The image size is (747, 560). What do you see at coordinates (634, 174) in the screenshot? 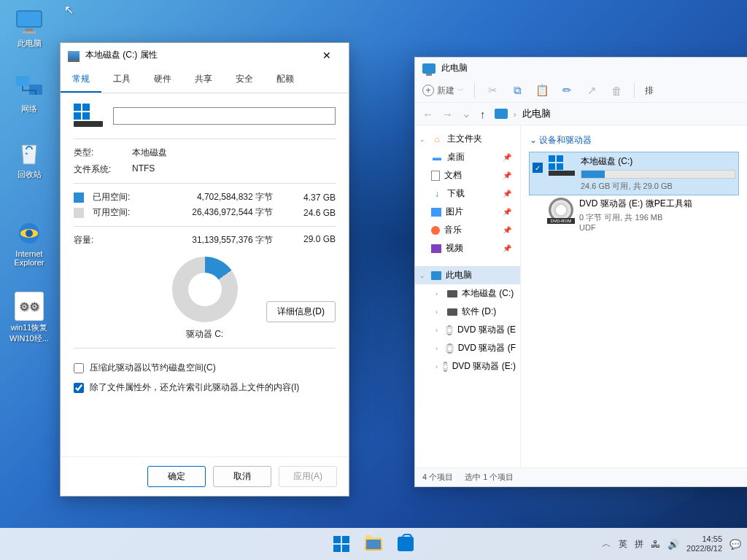
I see `drive-item-c: ✓ 本地磁盘 (C:) 24.6 GB 可用, 共 29.0 GB` at bounding box center [634, 174].